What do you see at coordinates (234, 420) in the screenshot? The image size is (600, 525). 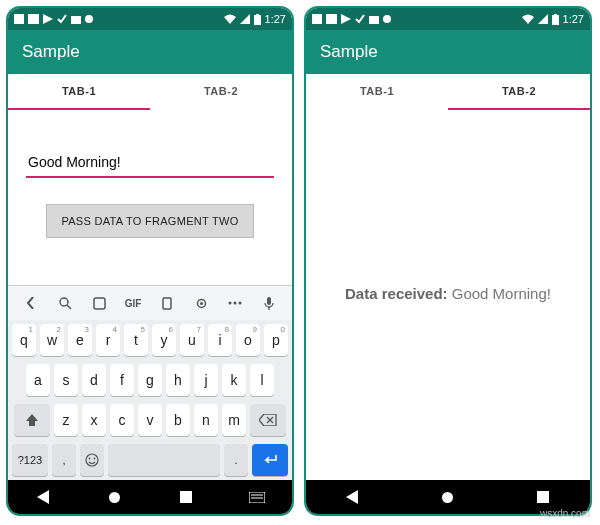 I see `key-m: m` at bounding box center [234, 420].